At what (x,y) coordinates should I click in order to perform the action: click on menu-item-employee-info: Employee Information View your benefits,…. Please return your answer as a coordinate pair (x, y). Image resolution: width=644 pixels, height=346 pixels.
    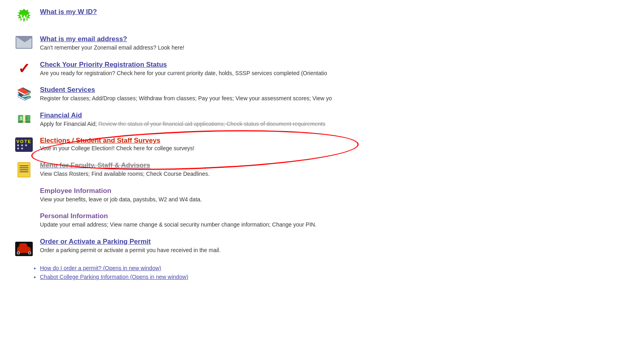
    Looking at the image, I should click on (322, 195).